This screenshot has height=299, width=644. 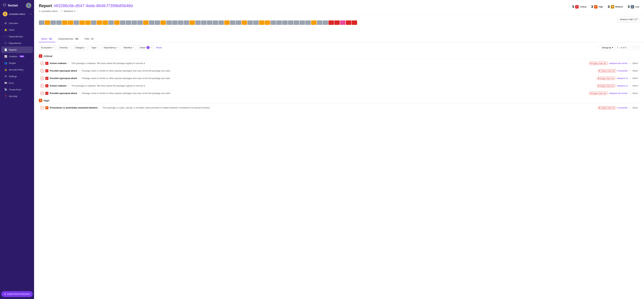 What do you see at coordinates (598, 63) in the screenshot?
I see `supply-chain-badge-1: Supply chain risk` at bounding box center [598, 63].